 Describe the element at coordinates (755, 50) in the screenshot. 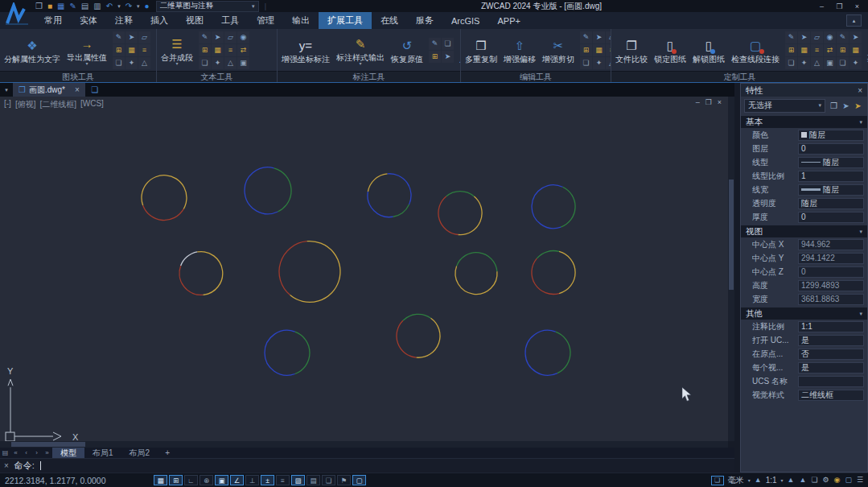

I see `check-line-connection-button: ▢检查线段连接` at that location.